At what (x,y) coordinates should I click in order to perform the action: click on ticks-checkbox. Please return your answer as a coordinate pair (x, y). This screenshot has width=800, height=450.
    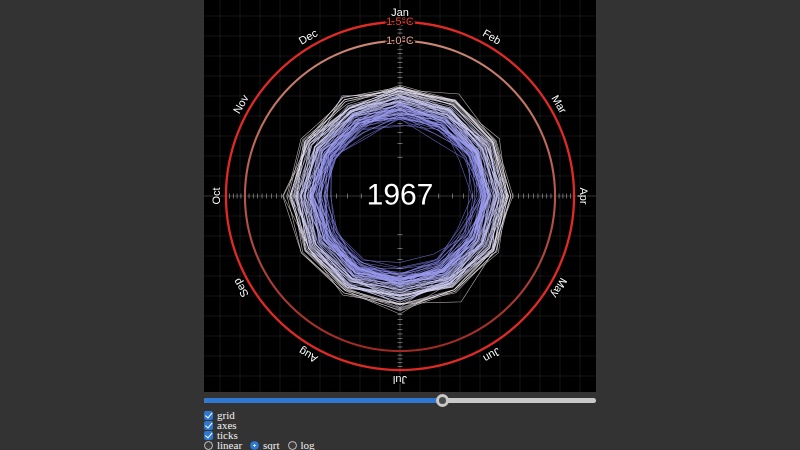
    Looking at the image, I should click on (208, 436).